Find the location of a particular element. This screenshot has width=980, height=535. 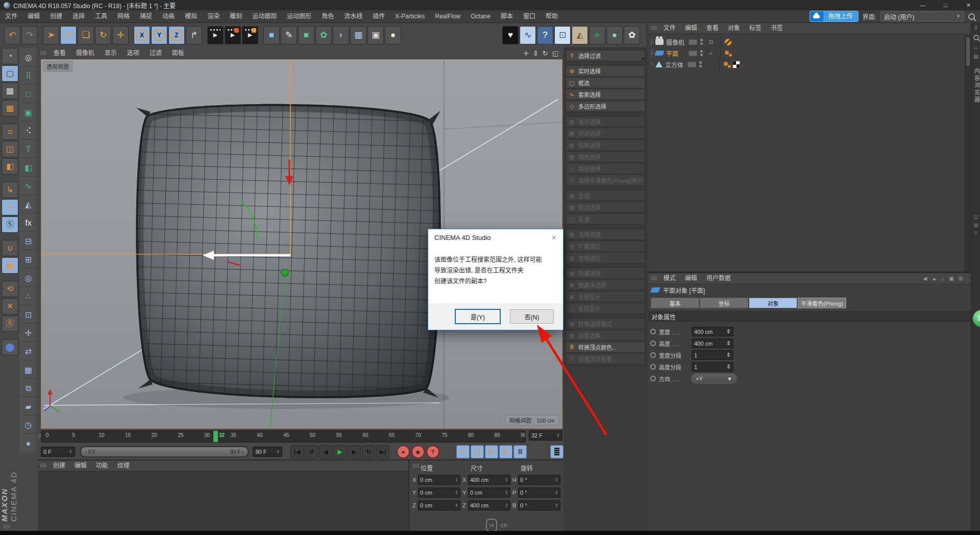

plugin-sphere-button: ● is located at coordinates (615, 35).